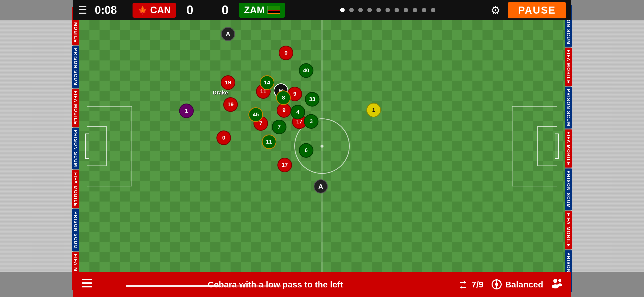 The image size is (644, 297). What do you see at coordinates (269, 142) in the screenshot?
I see `player-11-green: 11` at bounding box center [269, 142].